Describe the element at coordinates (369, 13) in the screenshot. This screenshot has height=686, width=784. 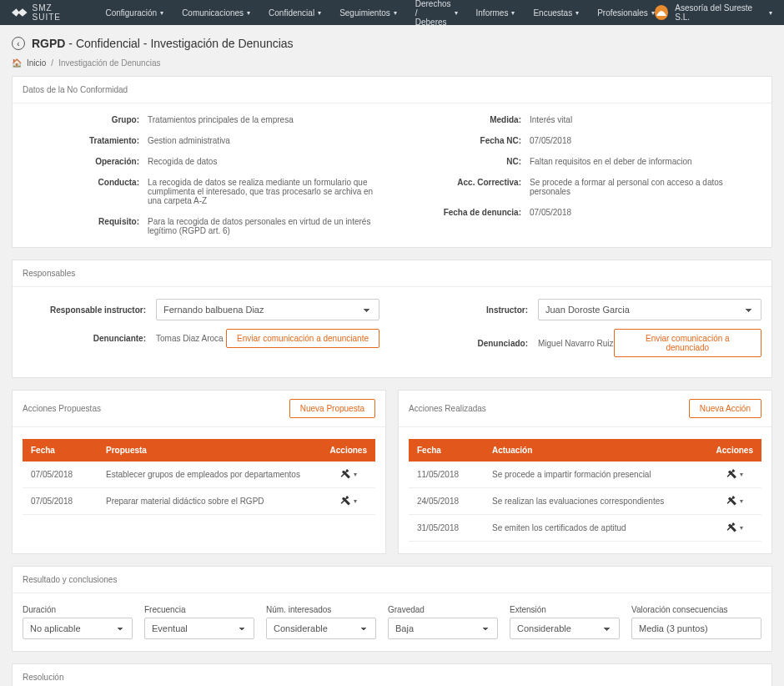
I see `menu-seguimientos: Seguimientos▾` at that location.